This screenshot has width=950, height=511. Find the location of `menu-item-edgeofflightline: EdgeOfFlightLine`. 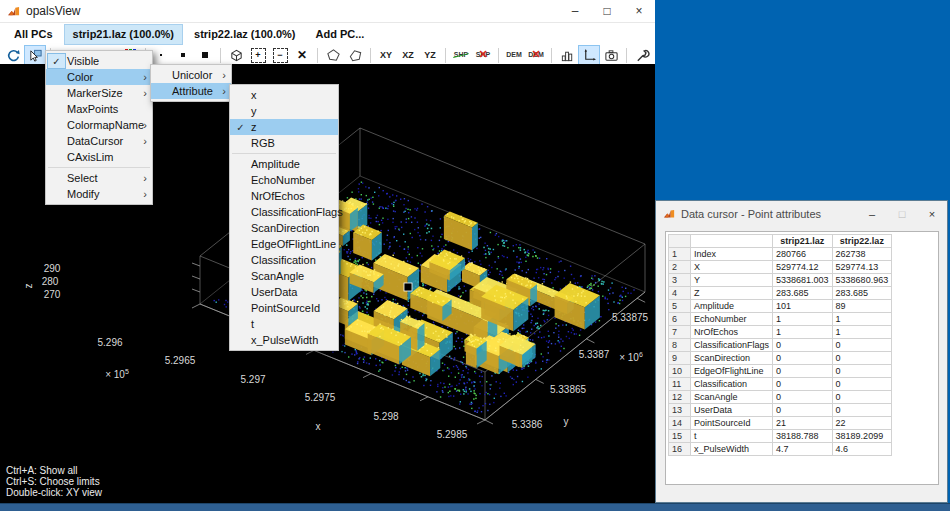

menu-item-edgeofflightline: EdgeOfFlightLine is located at coordinates (284, 244).